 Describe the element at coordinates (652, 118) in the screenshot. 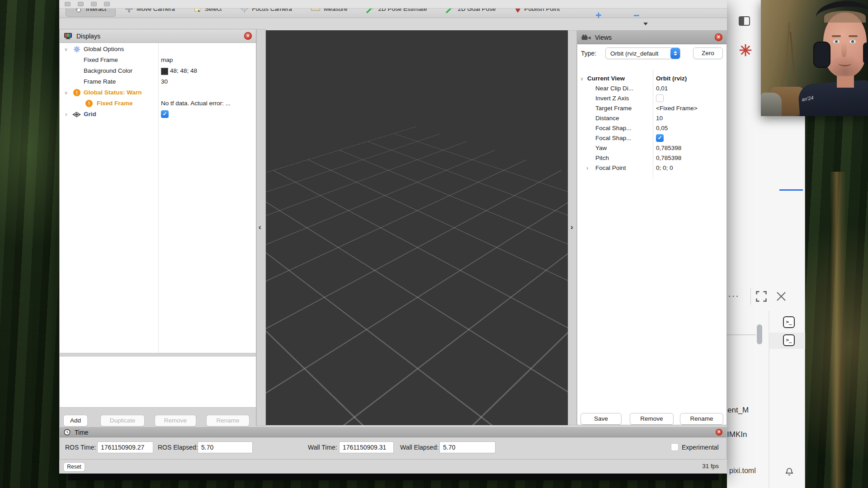

I see `view-row-distance: Distance 10` at that location.